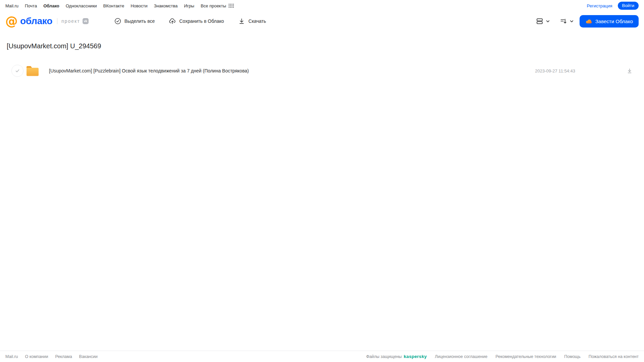 Image resolution: width=644 pixels, height=362 pixels. What do you see at coordinates (322, 71) in the screenshot?
I see `file-row: [UsupovMarket.com] [Puzzlebrain] Освой я…` at bounding box center [322, 71].